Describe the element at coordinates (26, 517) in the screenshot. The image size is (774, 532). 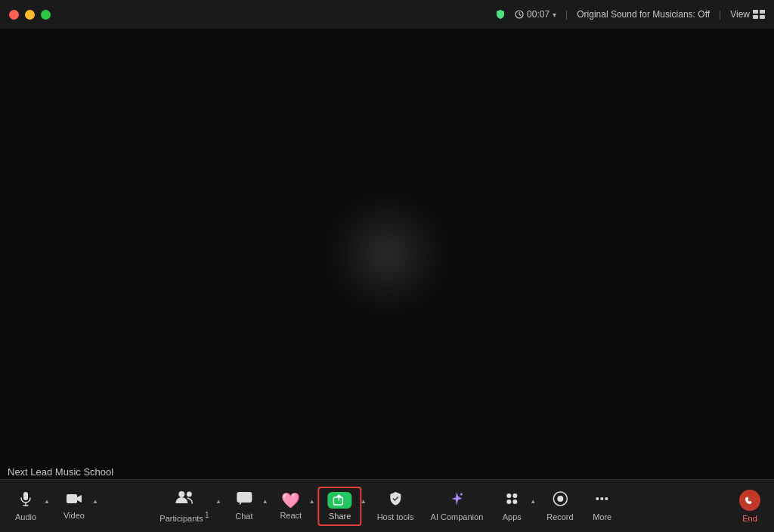
I see `audio-label: Audio` at that location.